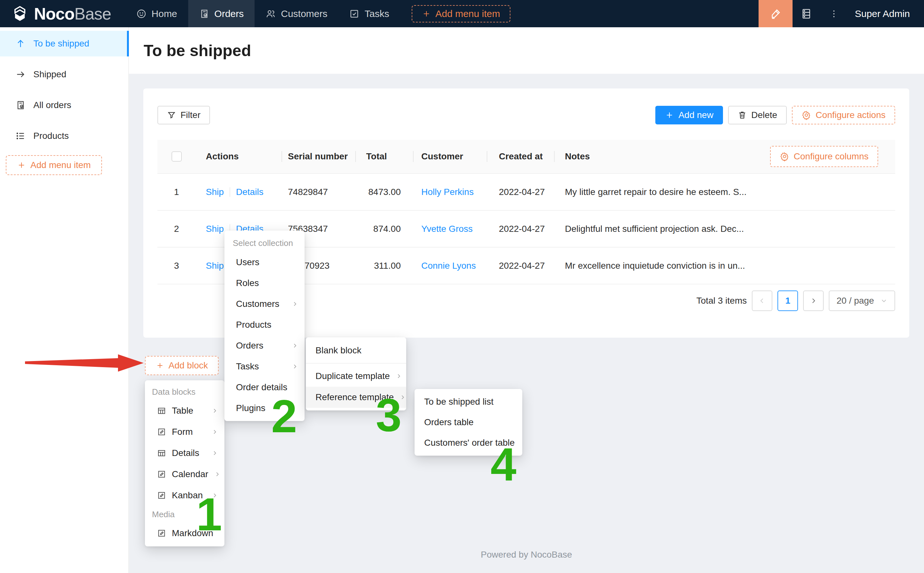 Image resolution: width=924 pixels, height=573 pixels. What do you see at coordinates (775, 14) in the screenshot?
I see `ui-editor-button` at bounding box center [775, 14].